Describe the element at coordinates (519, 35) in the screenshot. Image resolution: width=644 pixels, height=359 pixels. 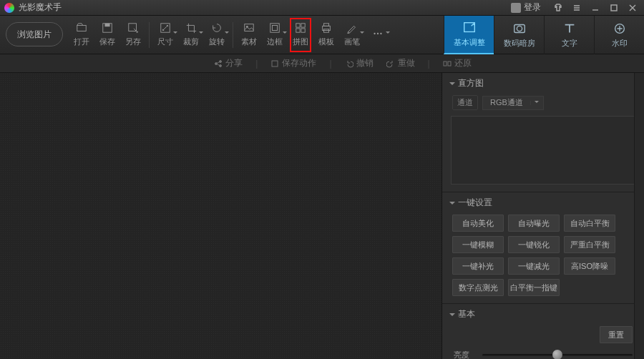
I see `tab-darkroom: 数码暗房` at that location.